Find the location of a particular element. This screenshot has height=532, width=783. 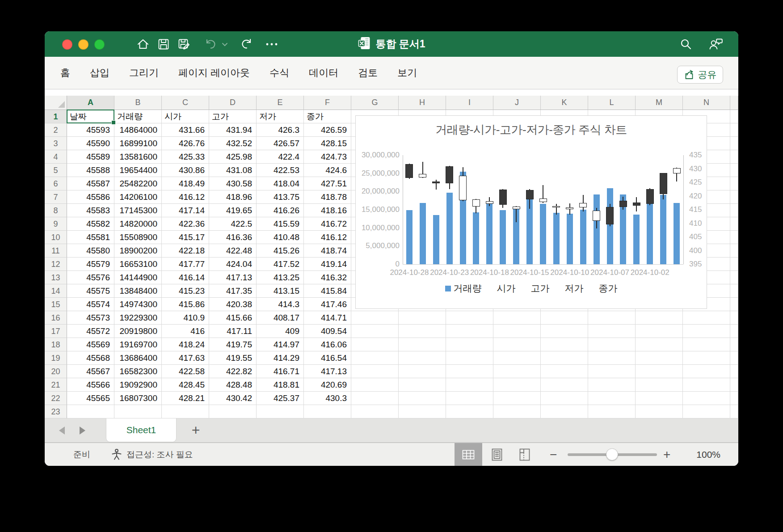

cell-E14: 413.15 is located at coordinates (280, 291).